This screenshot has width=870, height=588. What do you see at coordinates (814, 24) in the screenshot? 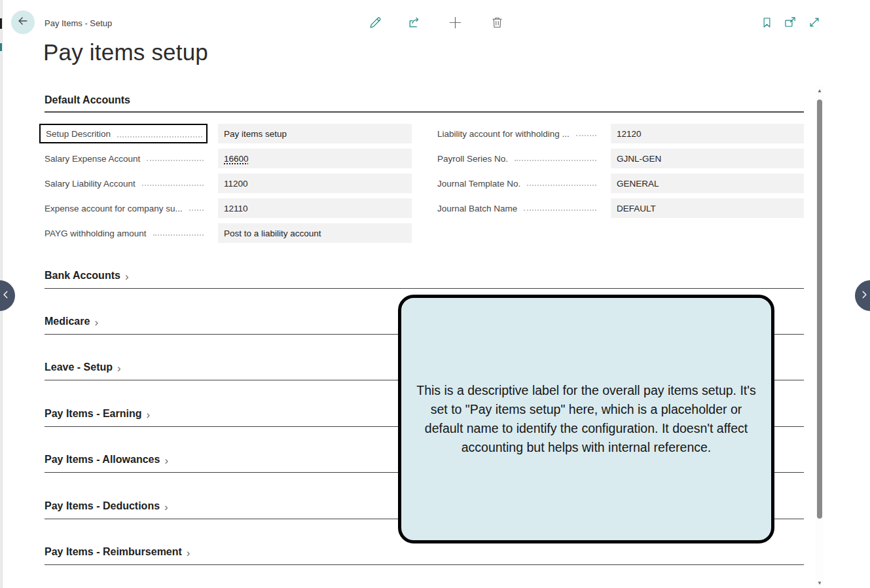
I see `expand-button` at bounding box center [814, 24].